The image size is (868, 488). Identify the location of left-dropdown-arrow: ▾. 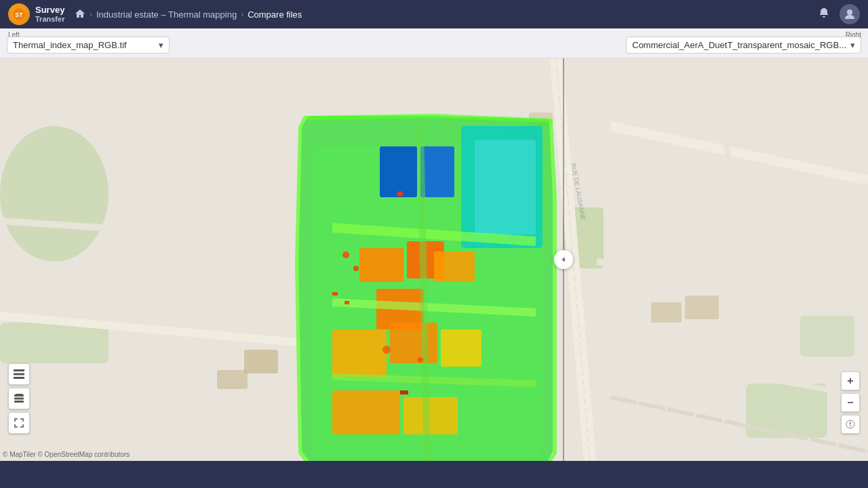
(161, 45).